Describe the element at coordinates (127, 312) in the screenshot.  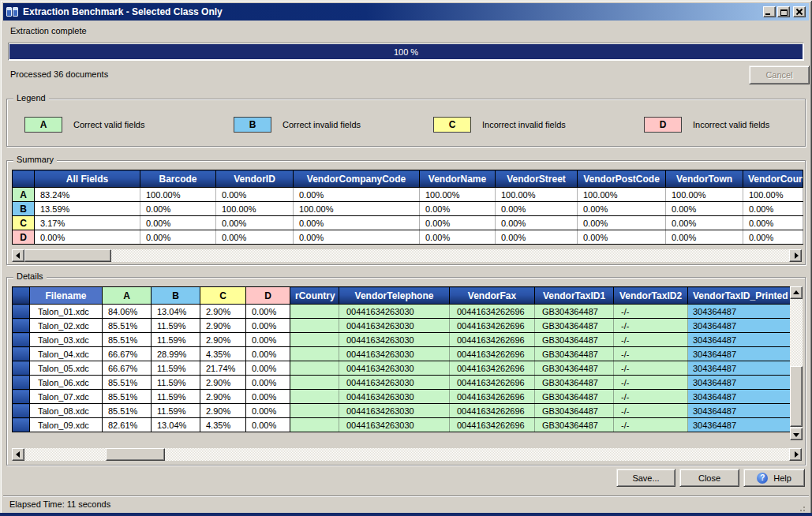
I see `details-cell: 84.06%` at that location.